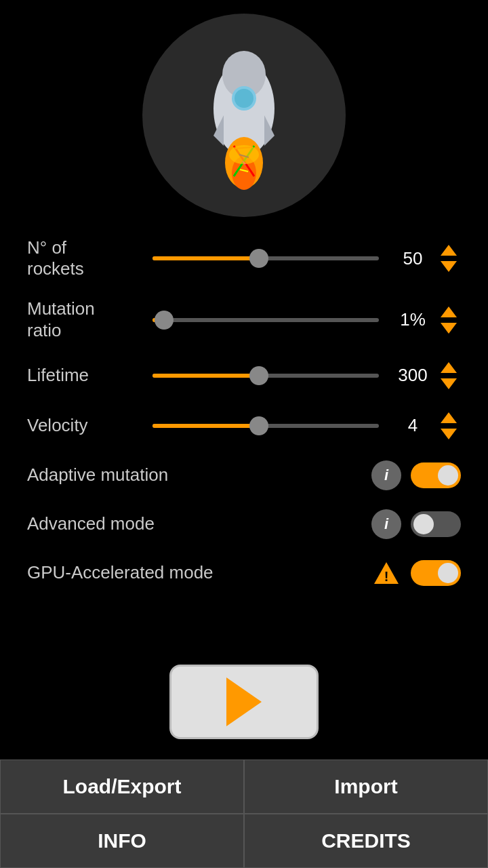 Image resolution: width=488 pixels, height=868 pixels. What do you see at coordinates (206, 376) in the screenshot?
I see `lifetime-slider-fill` at bounding box center [206, 376].